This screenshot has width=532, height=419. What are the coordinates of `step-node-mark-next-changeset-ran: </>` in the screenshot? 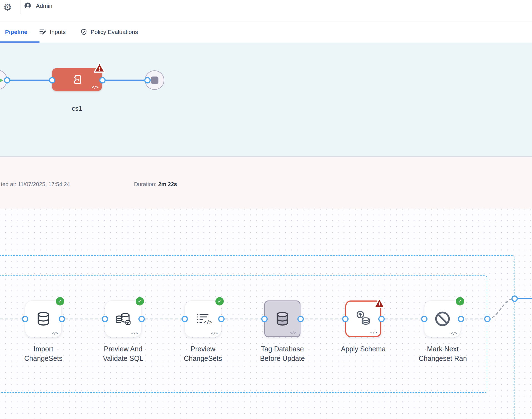 It's located at (442, 319).